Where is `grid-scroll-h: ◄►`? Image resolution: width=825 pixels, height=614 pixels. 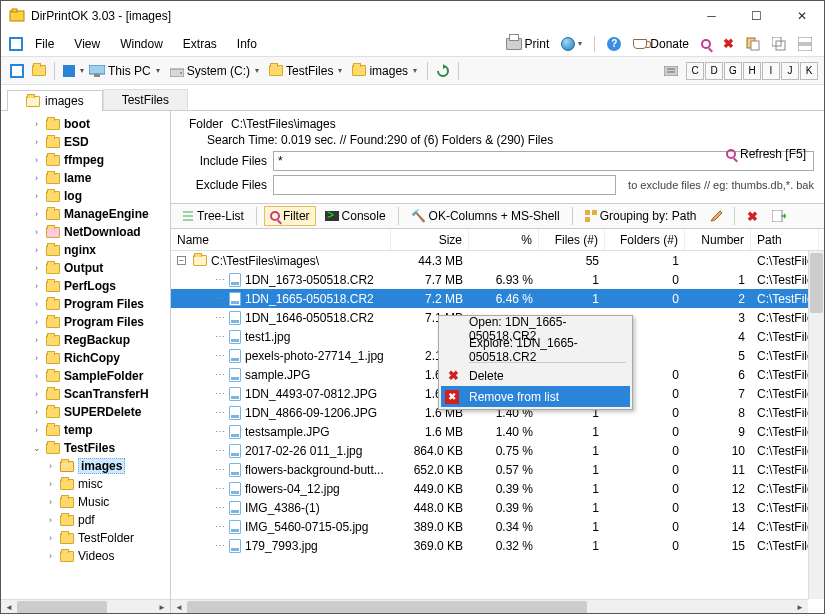 grid-scroll-h: ◄► is located at coordinates (490, 606).